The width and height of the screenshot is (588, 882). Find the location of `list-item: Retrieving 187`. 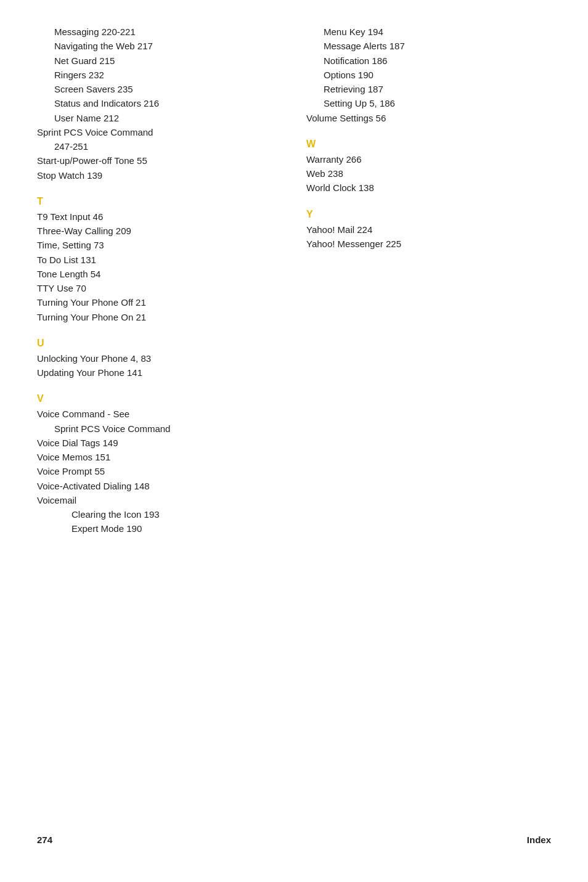

list-item: Retrieving 187 is located at coordinates (429, 89).